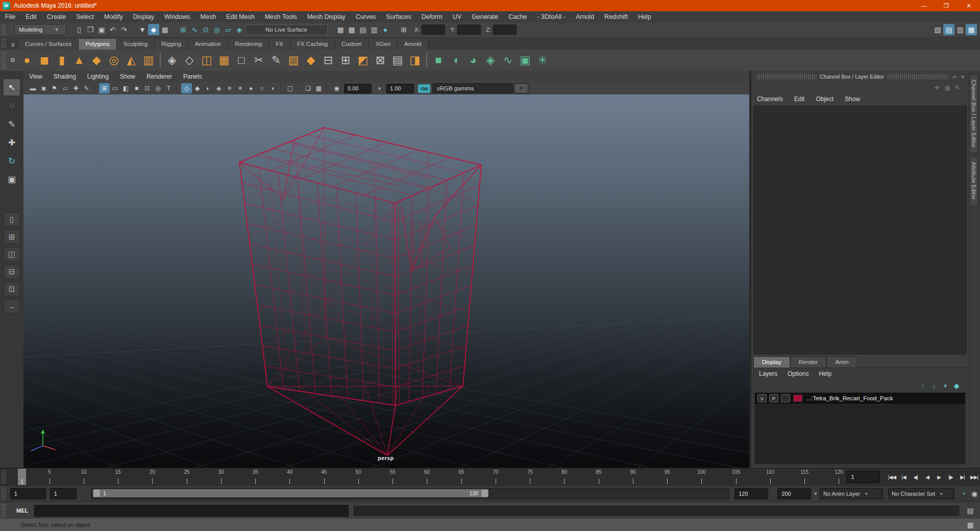 The height and width of the screenshot is (531, 980). What do you see at coordinates (172, 60) in the screenshot?
I see `combine-icon: ◈` at bounding box center [172, 60].